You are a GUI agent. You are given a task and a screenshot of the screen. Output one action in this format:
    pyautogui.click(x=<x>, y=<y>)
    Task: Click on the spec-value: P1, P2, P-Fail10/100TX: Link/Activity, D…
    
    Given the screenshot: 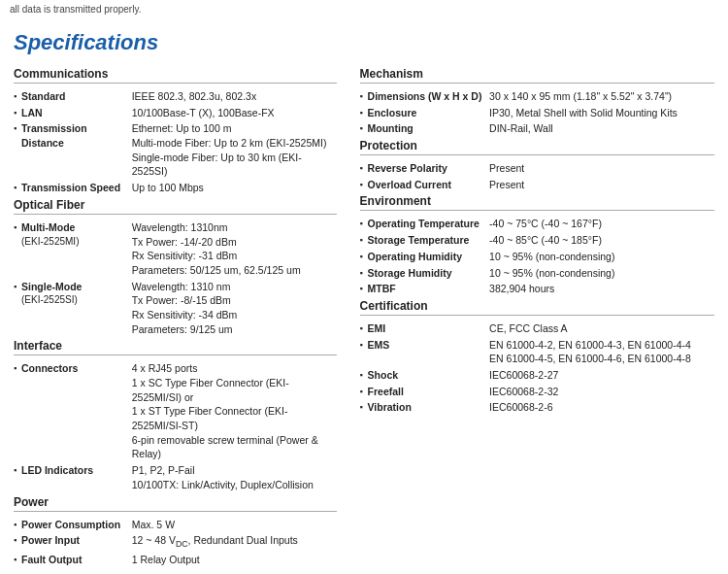 What is the action you would take?
    pyautogui.click(x=233, y=478)
    